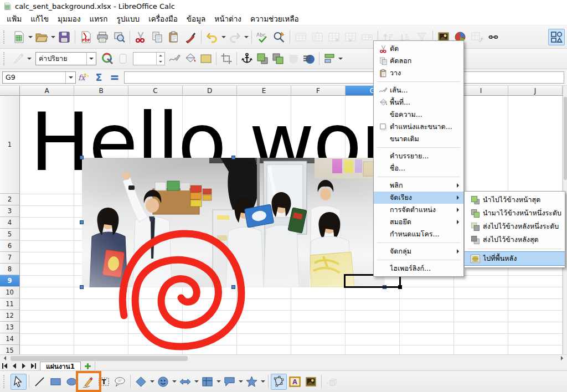  What do you see at coordinates (275, 19) in the screenshot?
I see `menu-8: ความช่วยเหลือ` at bounding box center [275, 19].